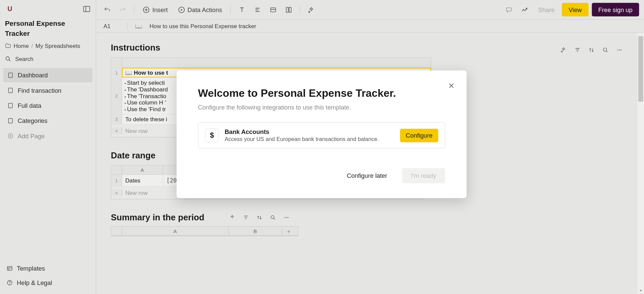 This screenshot has height=294, width=644. Describe the element at coordinates (311, 9) in the screenshot. I see `ai-button` at that location.